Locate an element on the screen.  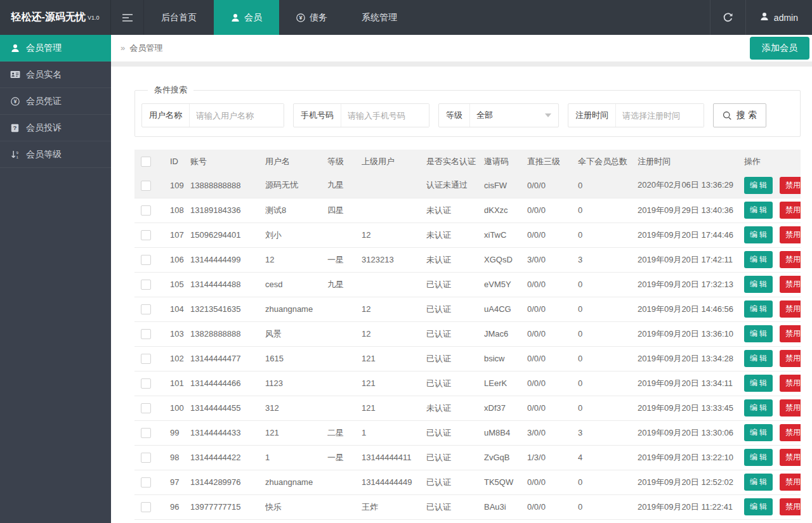
cell-parent: 3123213 is located at coordinates (394, 260).